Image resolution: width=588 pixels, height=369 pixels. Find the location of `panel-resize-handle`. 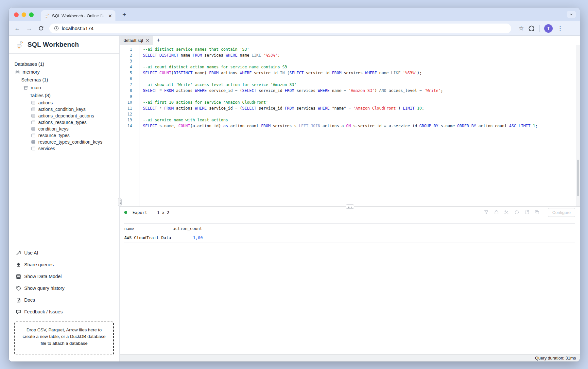

panel-resize-handle is located at coordinates (350, 207).